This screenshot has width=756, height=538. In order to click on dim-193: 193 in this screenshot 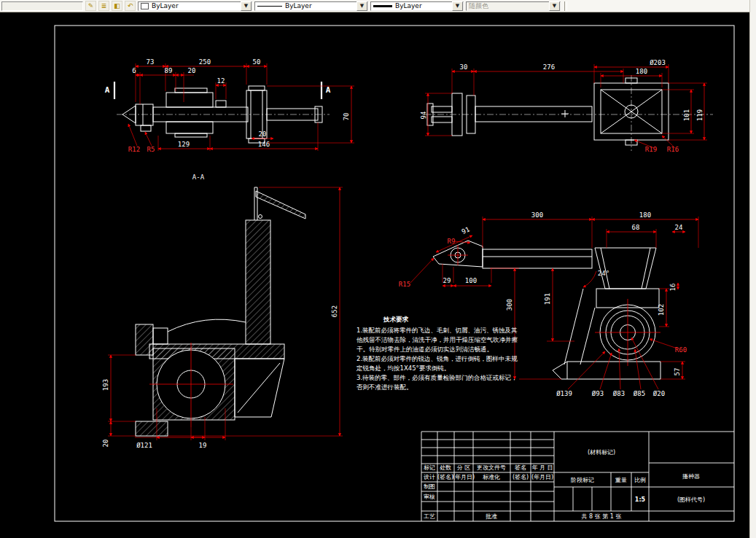, I will do `click(106, 385)`.